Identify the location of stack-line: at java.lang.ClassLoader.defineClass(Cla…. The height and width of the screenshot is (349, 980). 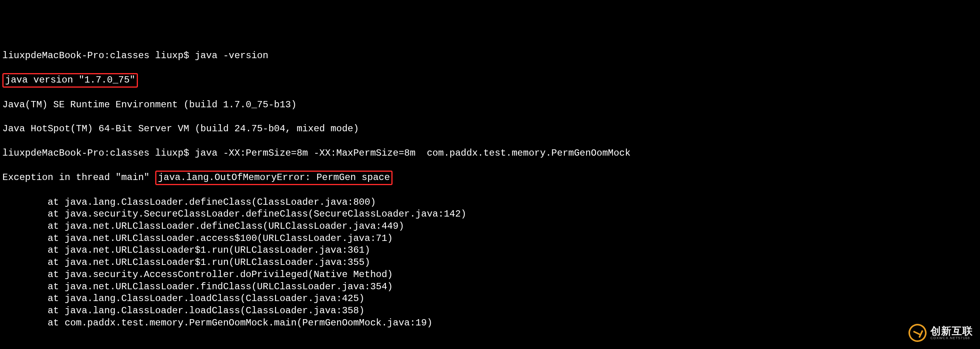
(490, 203).